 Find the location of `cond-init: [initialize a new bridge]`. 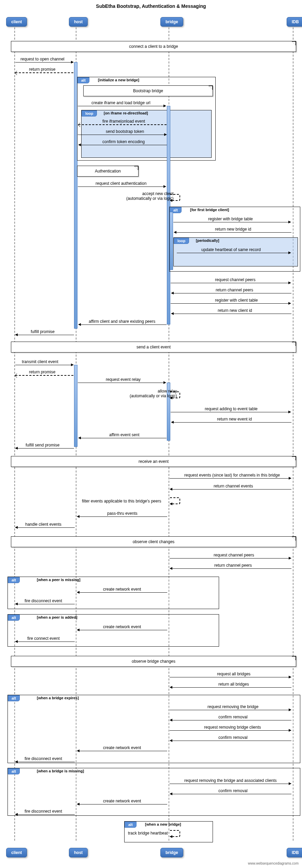

cond-init: [initialize a new bridge] is located at coordinates (119, 80).